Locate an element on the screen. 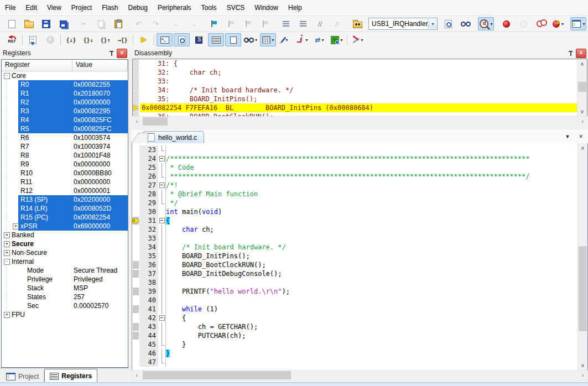 The height and width of the screenshot is (386, 588). unindent-button is located at coordinates (285, 24).